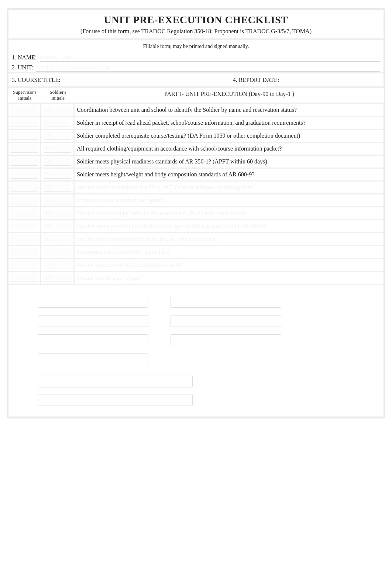  Describe the element at coordinates (196, 252) in the screenshot. I see `checklist-row: Transportation to ADAHOF agreed to?` at that location.